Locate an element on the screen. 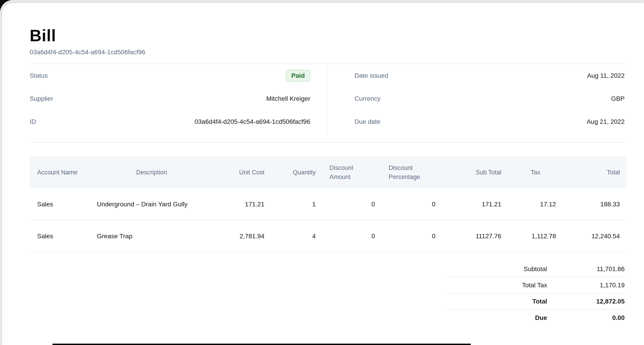 This screenshot has height=345, width=644. cell-unit-cost: 2,781.94 is located at coordinates (242, 236).